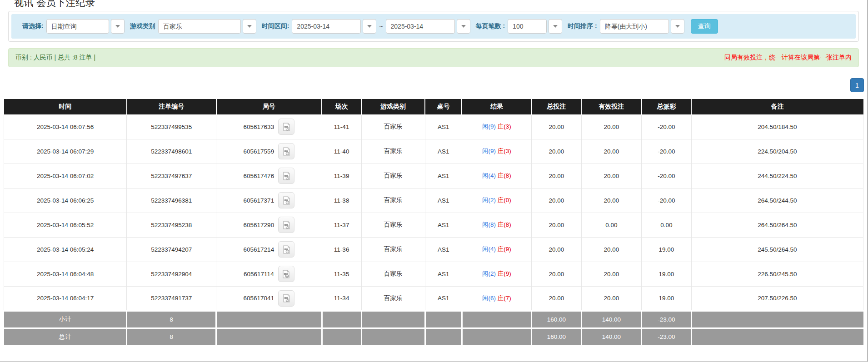  I want to click on page-size-select: 100, so click(527, 26).